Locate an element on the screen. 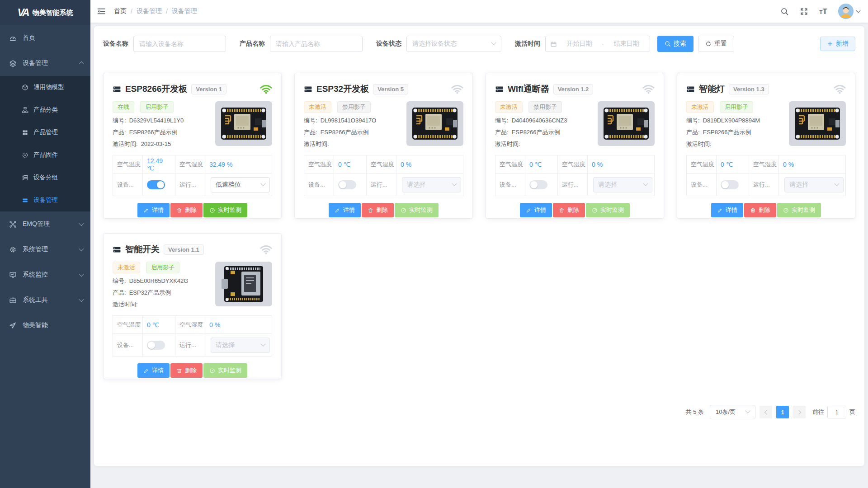  run-mode-select: 低速档位 is located at coordinates (241, 185).